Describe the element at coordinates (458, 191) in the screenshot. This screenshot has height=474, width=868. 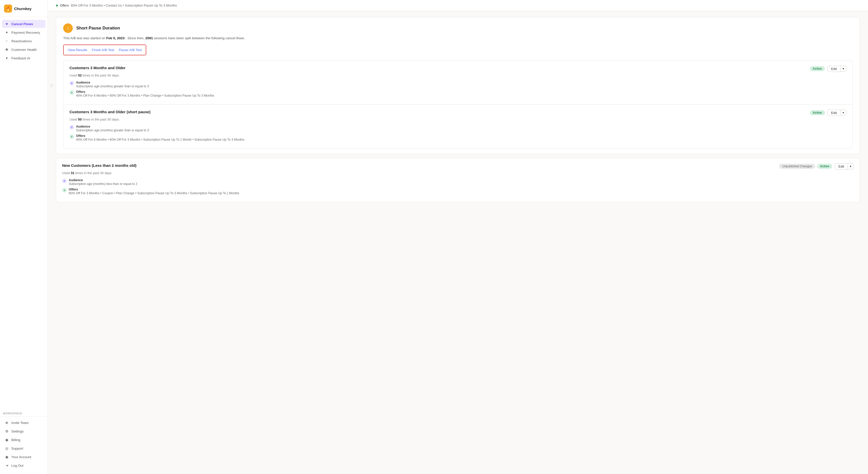
I see `flow-offers-row-flow-new-customers: ● Offers 60% Off For 3 Months • Coupon •…` at that location.